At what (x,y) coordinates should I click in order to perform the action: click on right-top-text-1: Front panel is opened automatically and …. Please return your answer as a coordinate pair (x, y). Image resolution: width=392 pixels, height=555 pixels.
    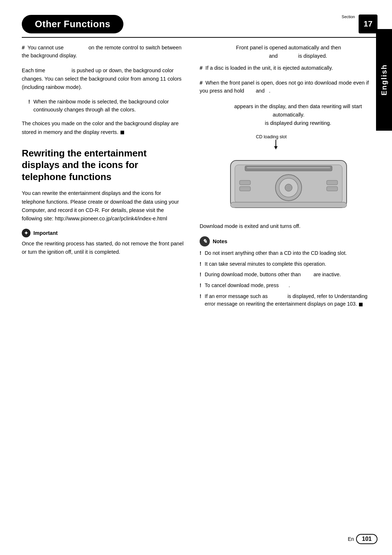
    Looking at the image, I should click on (289, 52).